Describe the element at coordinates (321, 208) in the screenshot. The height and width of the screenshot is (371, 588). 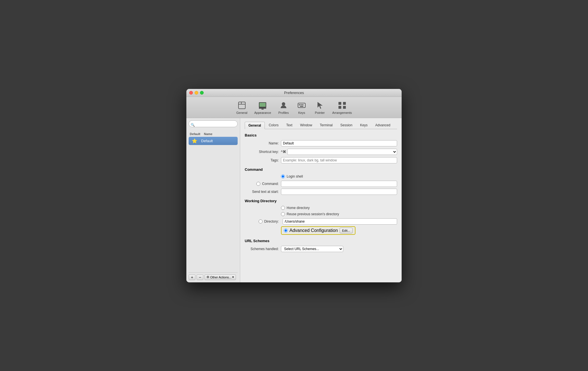
I see `home-dir-row: Home directory` at that location.